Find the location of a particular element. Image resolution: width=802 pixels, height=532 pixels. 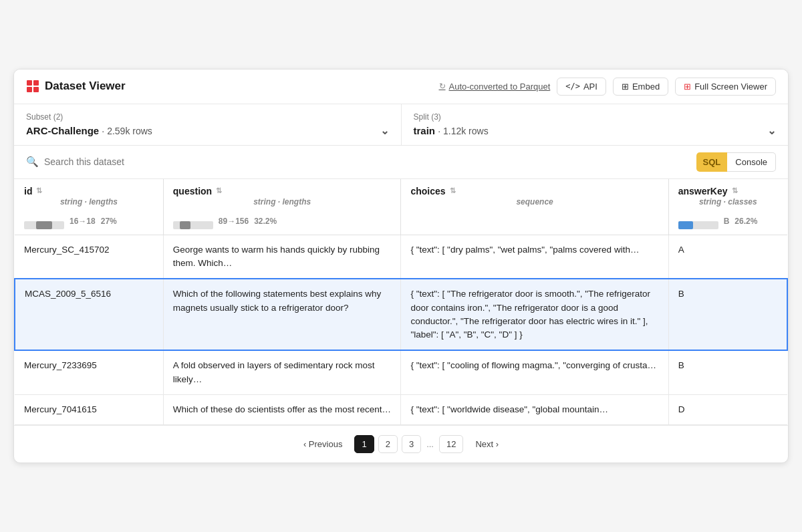

col-name-id: id ⇅ is located at coordinates (89, 191).